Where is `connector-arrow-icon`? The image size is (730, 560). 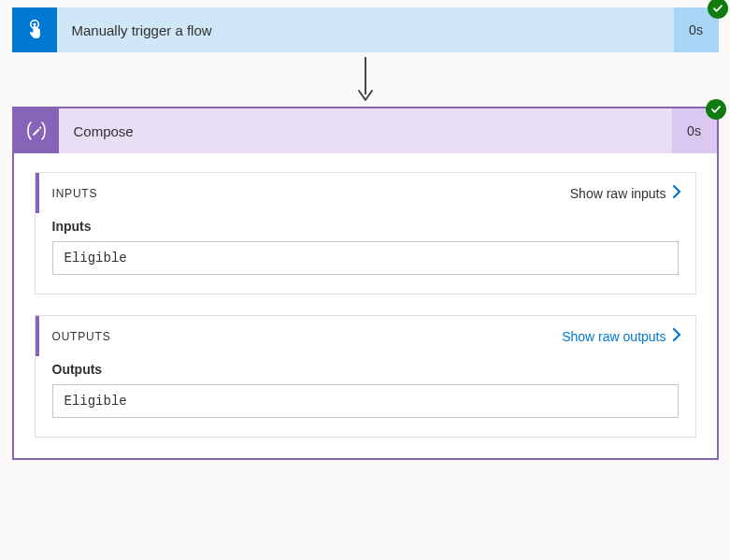
connector-arrow-icon is located at coordinates (365, 79).